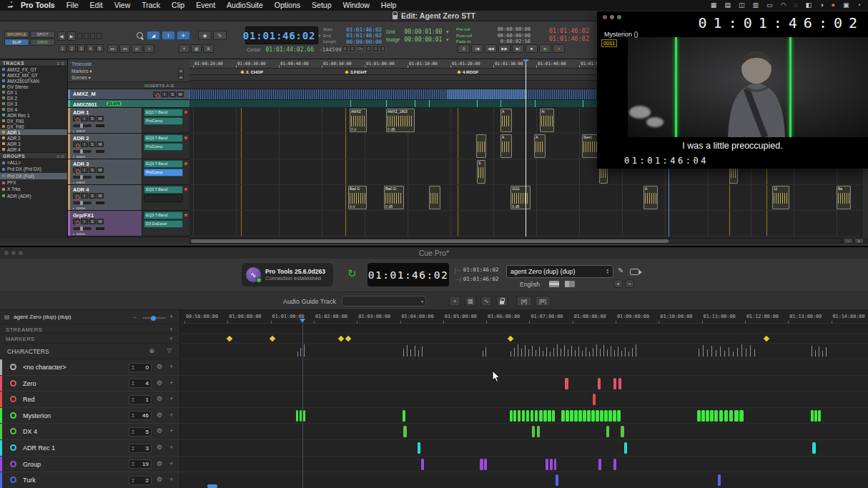 Image resolution: width=868 pixels, height=488 pixels. Describe the element at coordinates (621, 270) in the screenshot. I see `edit-cue-icon: ✎` at that location.